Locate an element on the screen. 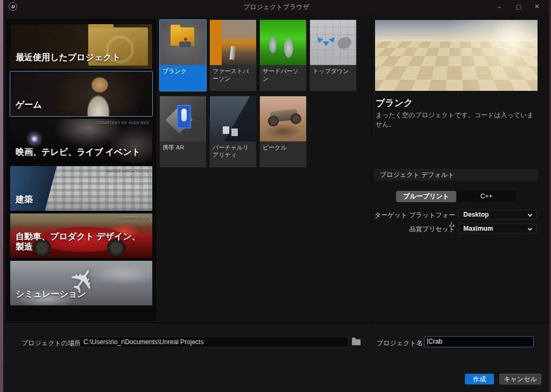 The height and width of the screenshot is (392, 551). gamepad-icon is located at coordinates (185, 44).